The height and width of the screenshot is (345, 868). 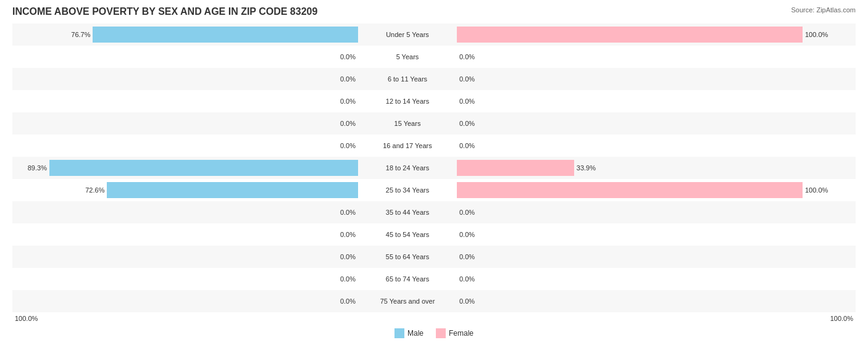 I want to click on age-label: 15 Years, so click(x=407, y=123).